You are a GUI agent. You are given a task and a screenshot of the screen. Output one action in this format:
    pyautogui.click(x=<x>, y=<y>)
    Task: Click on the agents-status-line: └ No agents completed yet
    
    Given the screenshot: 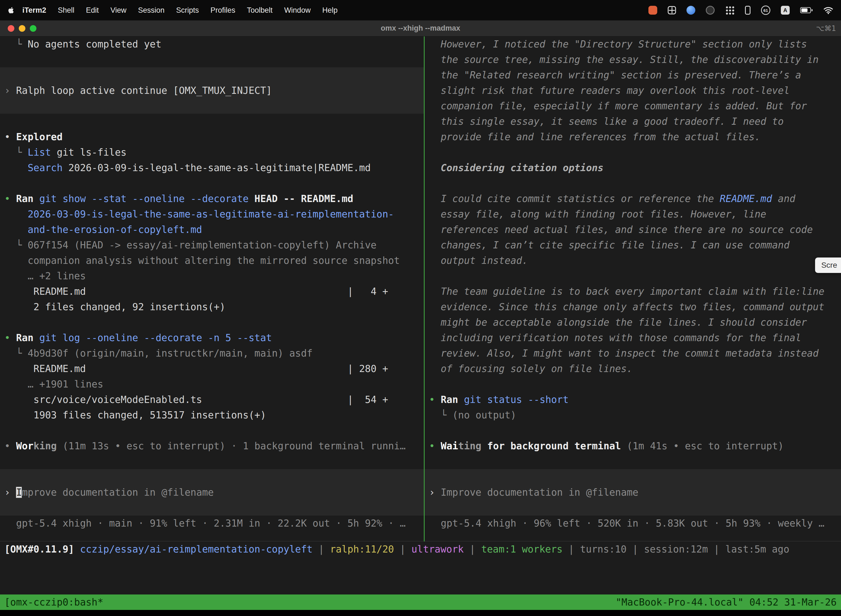 What is the action you would take?
    pyautogui.click(x=212, y=44)
    